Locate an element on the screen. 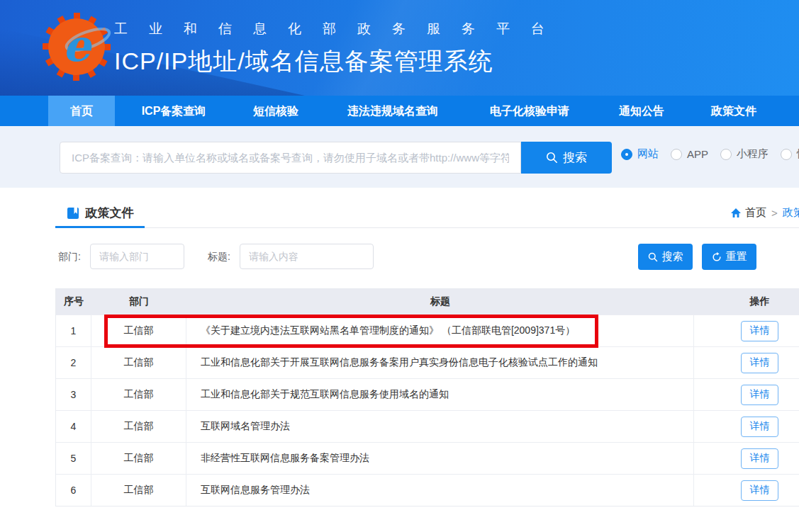 Image resolution: width=799 pixels, height=532 pixels. col-header-no: 序号 is located at coordinates (74, 302).